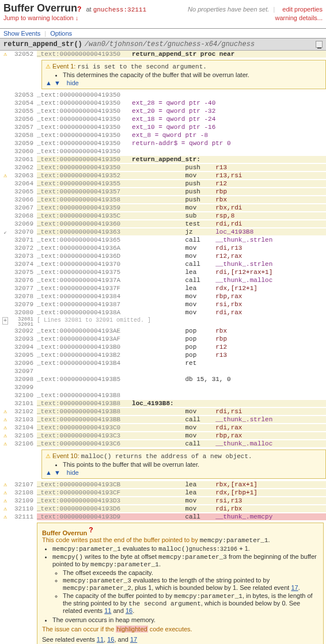  I want to click on code-row: 32098_text:00000000004193B5 db 15, 31, 0, so click(163, 380).